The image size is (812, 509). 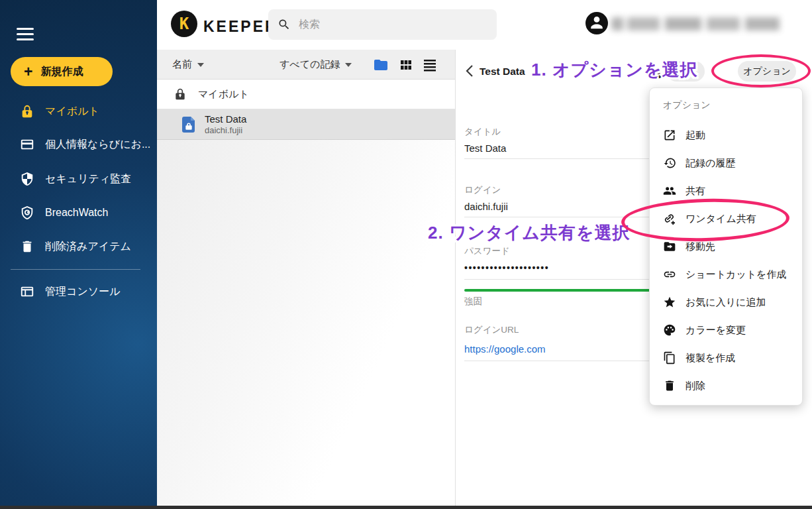 I want to click on menu-item-label: お気に入りに追加, so click(x=726, y=302).